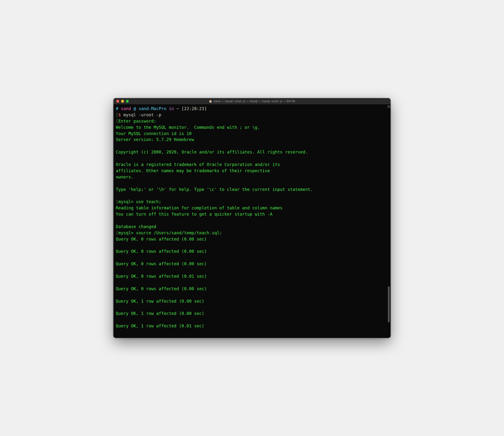 The image size is (504, 436). What do you see at coordinates (206, 109) in the screenshot?
I see `prompt-rb: ]` at bounding box center [206, 109].